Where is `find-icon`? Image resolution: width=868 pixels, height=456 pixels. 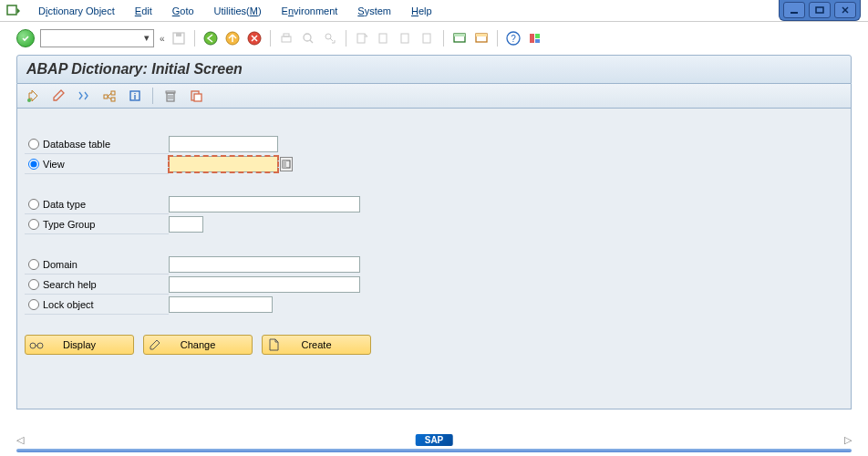
find-icon is located at coordinates (308, 38).